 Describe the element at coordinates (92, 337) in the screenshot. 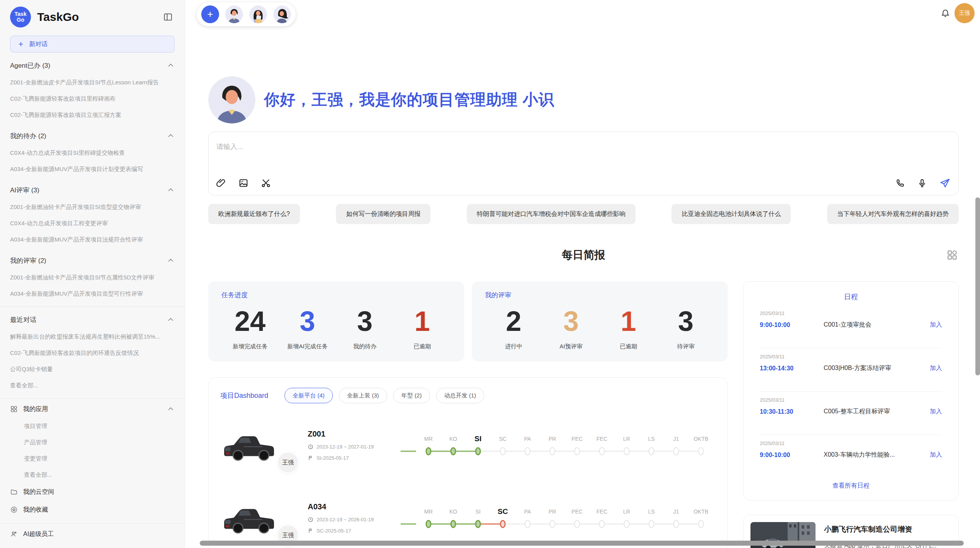

I see `sidebar-item: 解释最新出台的欧盟报废车法规再生塑料比例被调至15%...` at that location.